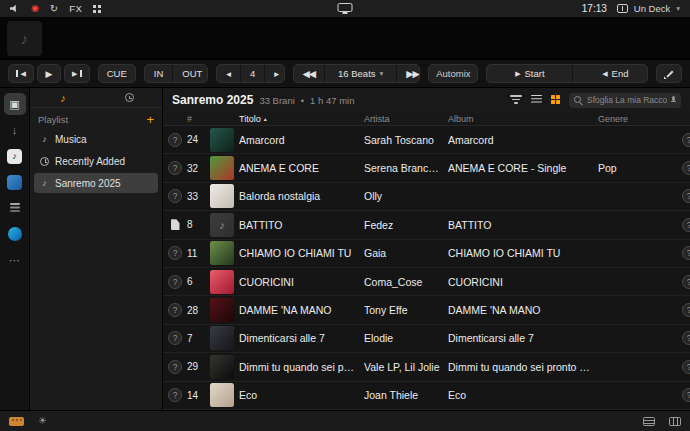 This screenshot has height=431, width=690. Describe the element at coordinates (302, 140) in the screenshot. I see `track-title: Amarcord` at that location.